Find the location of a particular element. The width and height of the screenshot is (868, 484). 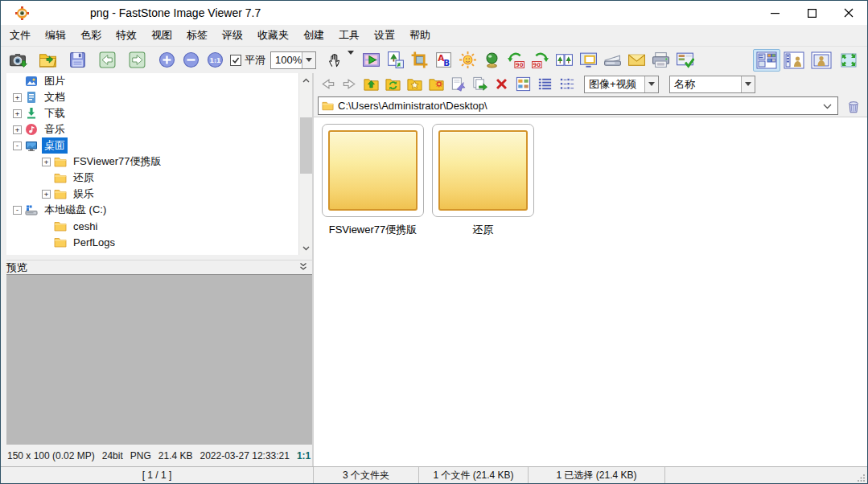

tree-item-documents: + 文档 is located at coordinates (159, 97).